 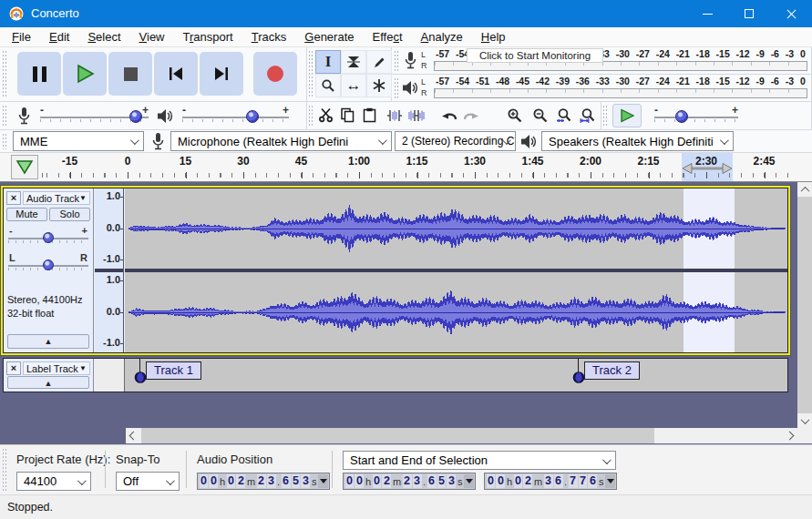 I want to click on cut-button, so click(x=325, y=115).